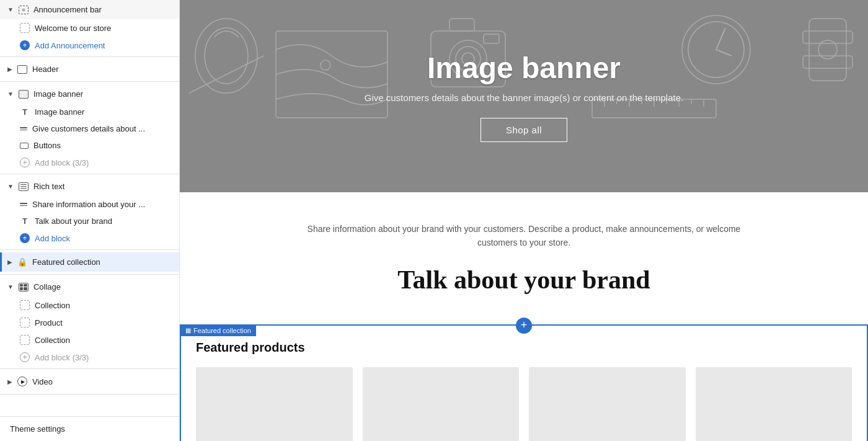  What do you see at coordinates (89, 287) in the screenshot?
I see `sidebar-section-collage: ▼ Collage` at bounding box center [89, 287].